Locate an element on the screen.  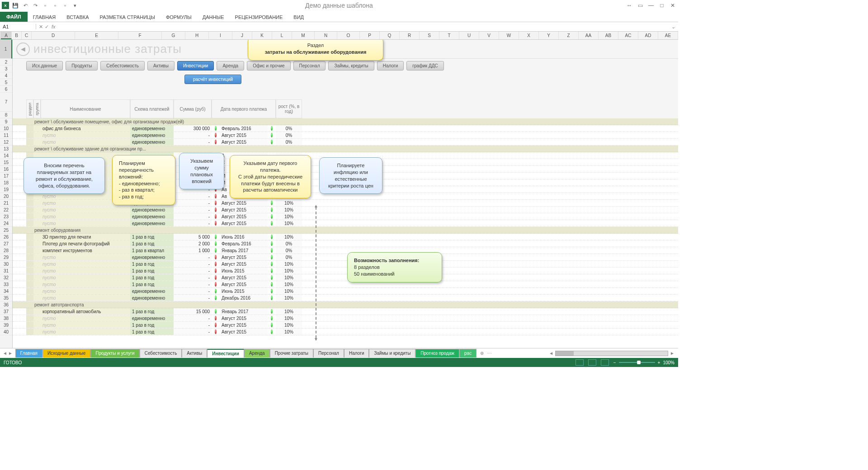
row-header: 14 is located at coordinates (6, 155).